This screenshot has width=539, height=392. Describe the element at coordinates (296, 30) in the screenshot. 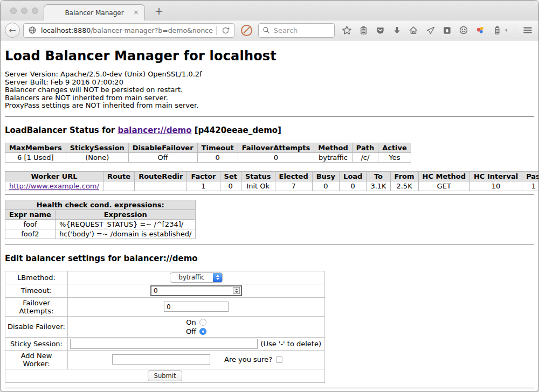

I see `search-bar` at that location.